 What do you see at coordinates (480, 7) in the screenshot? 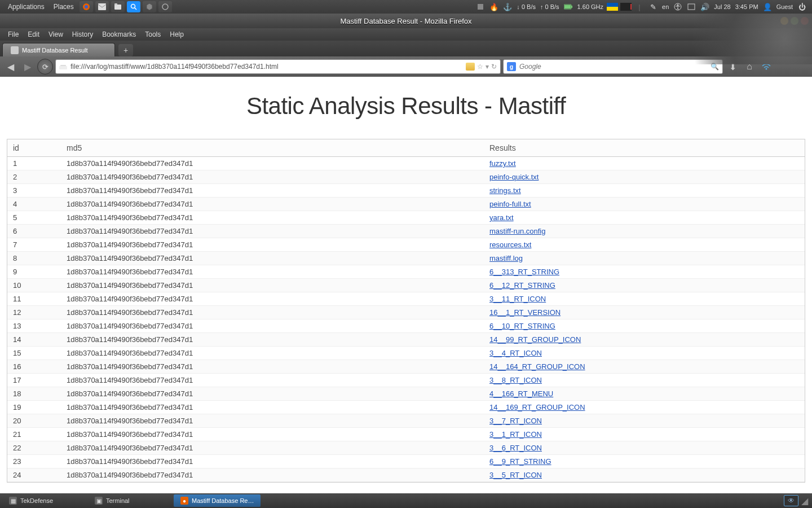
I see `tray-indicator-icon` at bounding box center [480, 7].